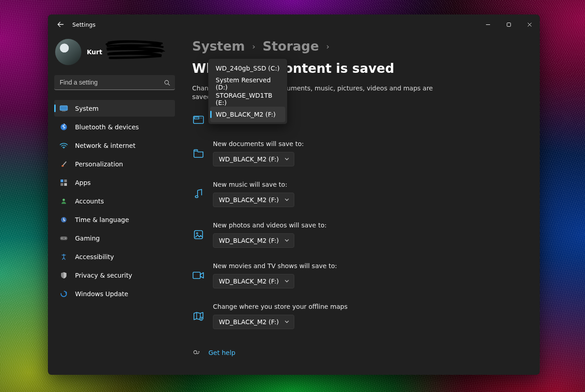 The height and width of the screenshot is (392, 585). What do you see at coordinates (115, 127) in the screenshot?
I see `sidebar-item-bluetooth: Bluetooth & devices` at bounding box center [115, 127].